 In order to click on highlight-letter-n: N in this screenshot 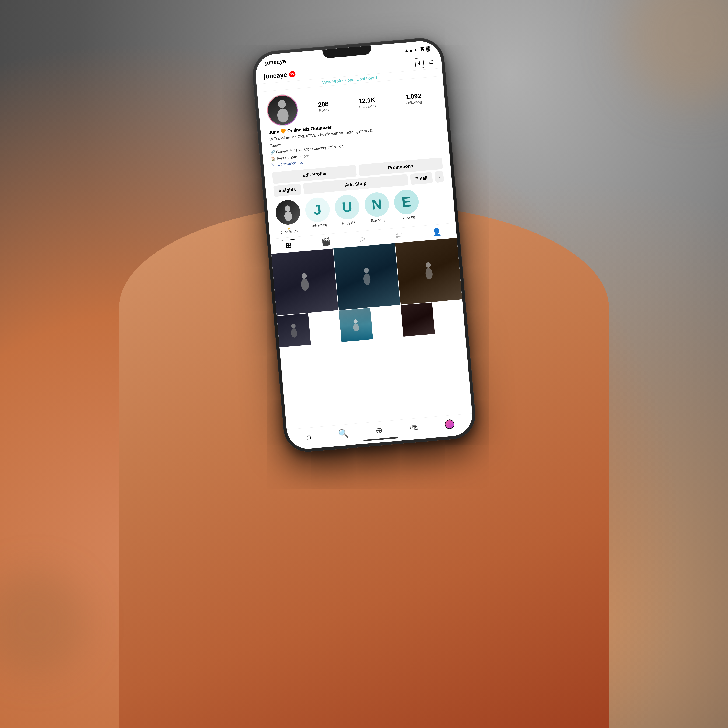, I will do `click(377, 205)`.